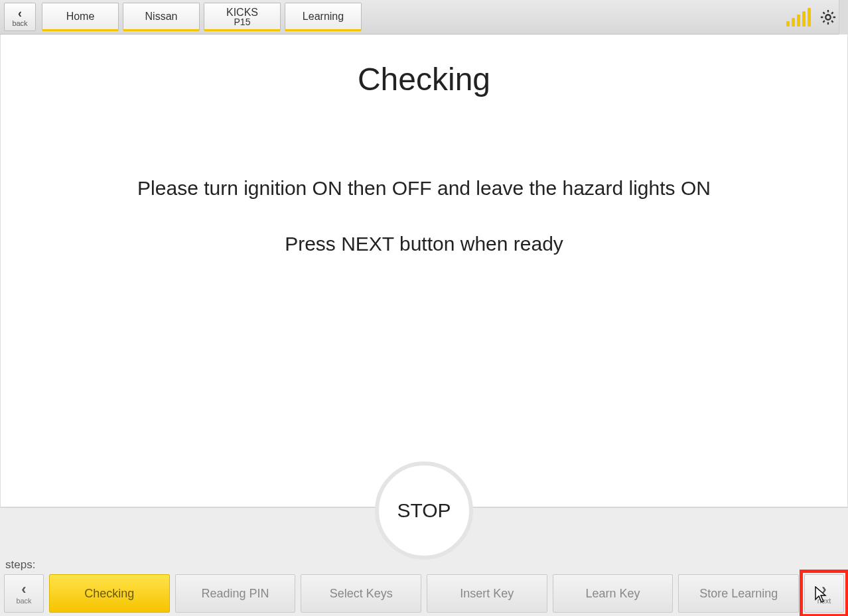  What do you see at coordinates (162, 17) in the screenshot?
I see `breadcrumb-label: Nissan` at bounding box center [162, 17].